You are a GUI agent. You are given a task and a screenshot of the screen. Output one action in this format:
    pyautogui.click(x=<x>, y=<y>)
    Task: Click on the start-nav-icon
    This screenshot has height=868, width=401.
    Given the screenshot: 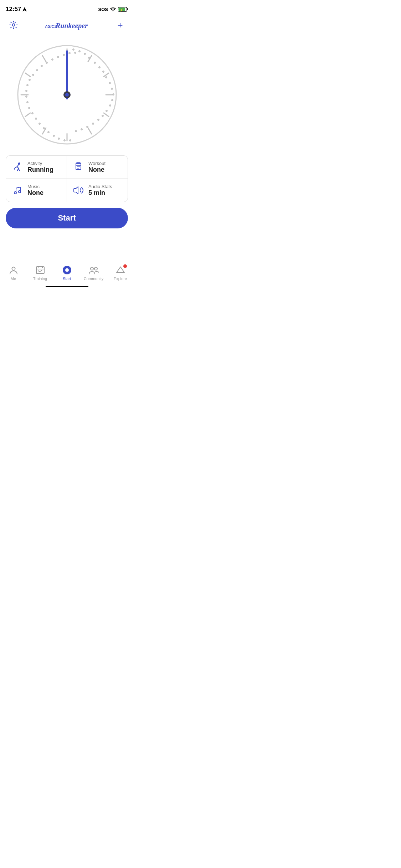 What is the action you would take?
    pyautogui.click(x=67, y=270)
    